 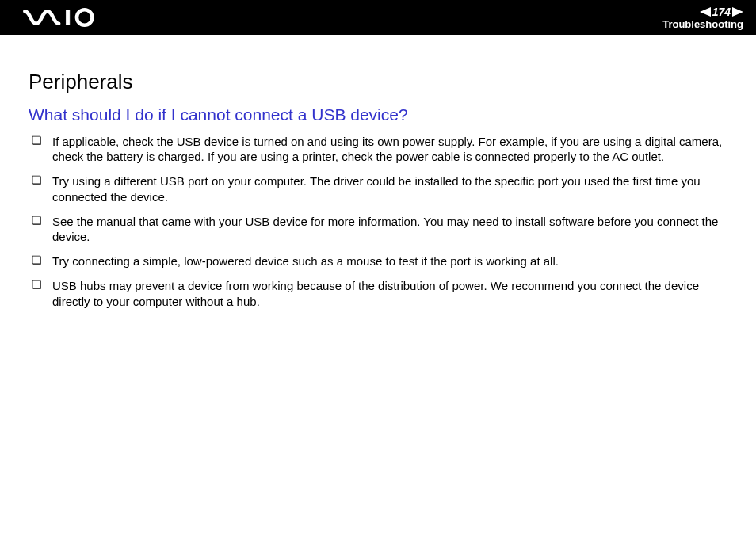 What do you see at coordinates (380, 293) in the screenshot?
I see `list-item: USB hubs may prevent a device from worki…` at bounding box center [380, 293].